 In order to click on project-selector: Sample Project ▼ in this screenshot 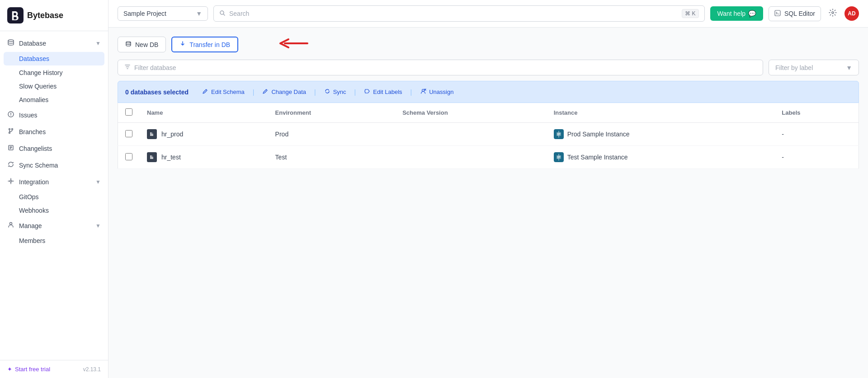, I will do `click(163, 14)`.